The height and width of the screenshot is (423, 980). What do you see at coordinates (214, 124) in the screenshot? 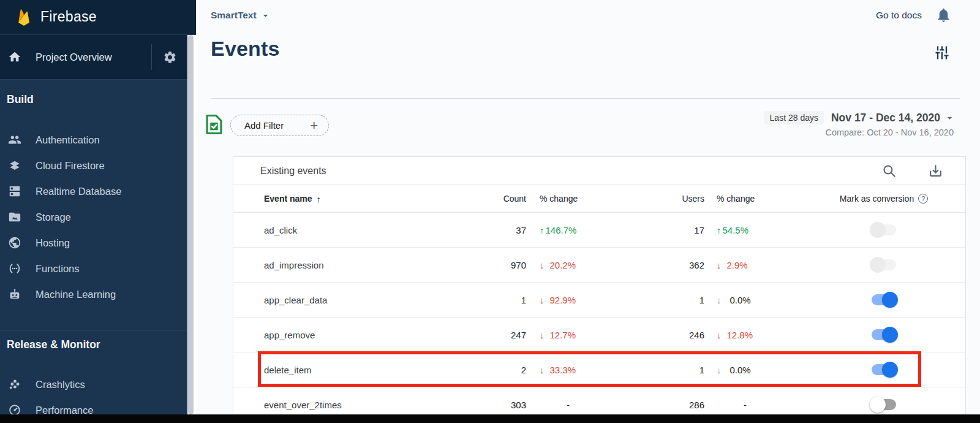
I see `data-collection-ok-icon` at bounding box center [214, 124].